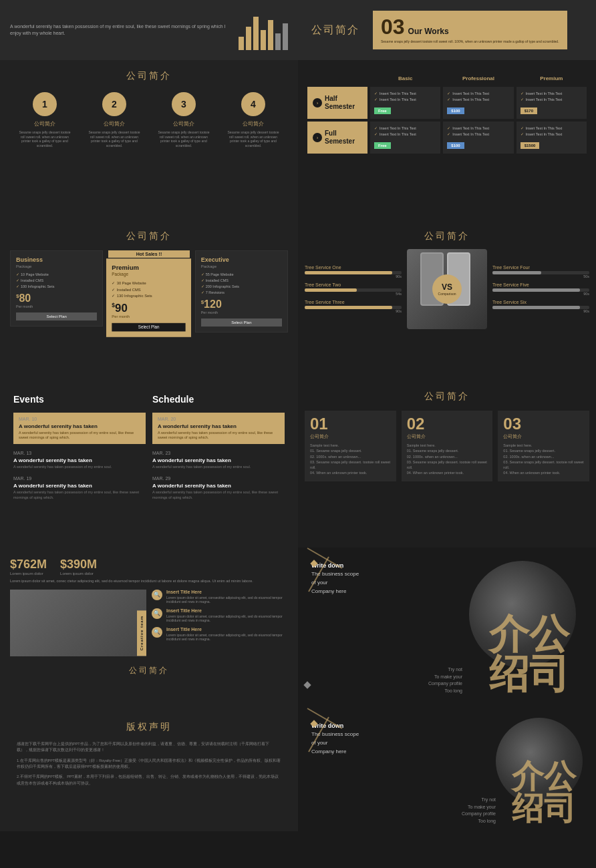 Image resolution: width=596 pixels, height=868 pixels. What do you see at coordinates (447, 103) in the screenshot?
I see `half-semester-row: › HalfSemester Insert Text In This Text …` at bounding box center [447, 103].